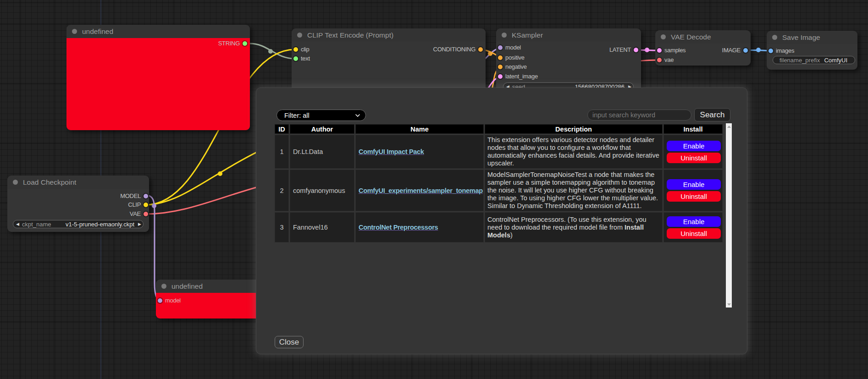 This screenshot has width=868, height=379. I want to click on cell-id: 3, so click(282, 227).